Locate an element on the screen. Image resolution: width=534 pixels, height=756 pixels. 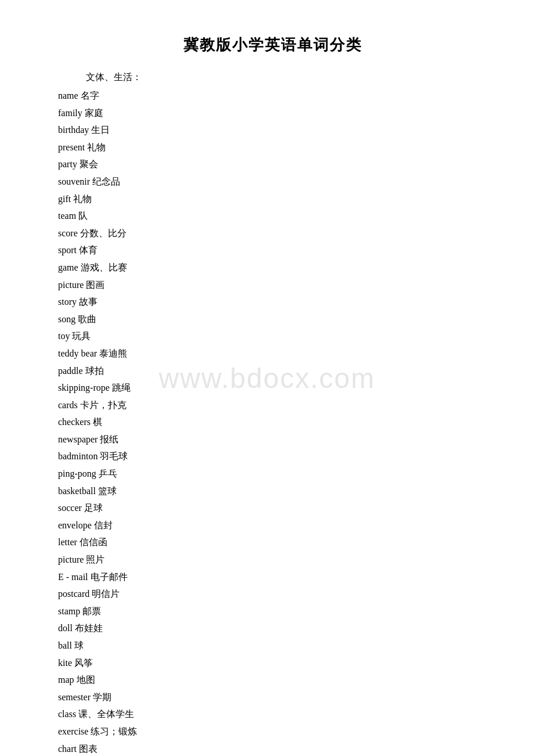
list-item: class 课、全体学生 is located at coordinates (273, 714).